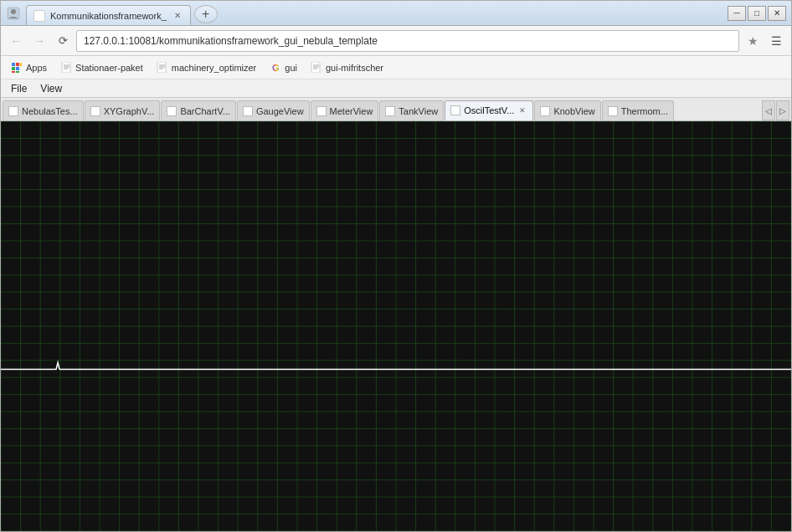  What do you see at coordinates (291, 68) in the screenshot?
I see `bookmark-label-4: gui` at bounding box center [291, 68].